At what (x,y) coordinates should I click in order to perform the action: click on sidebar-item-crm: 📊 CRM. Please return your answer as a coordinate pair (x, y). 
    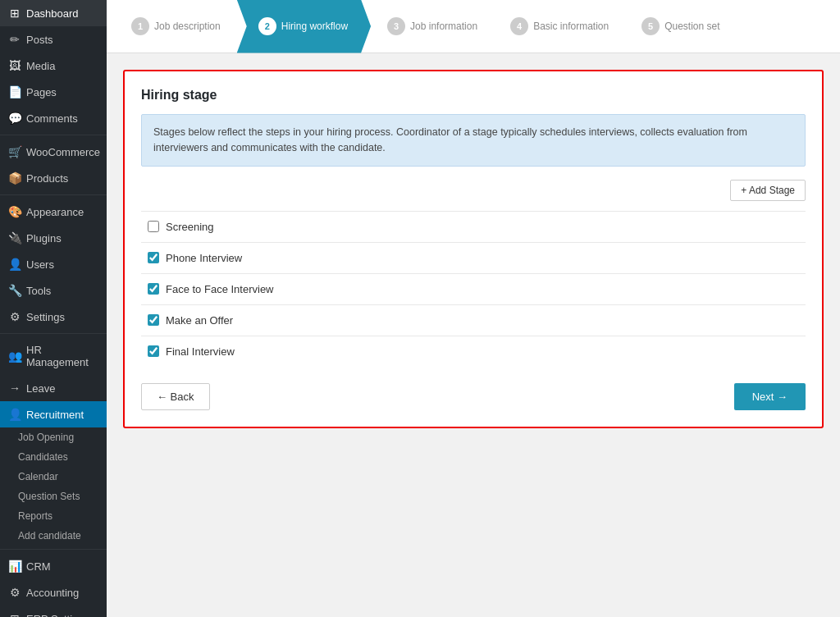
    Looking at the image, I should click on (53, 566).